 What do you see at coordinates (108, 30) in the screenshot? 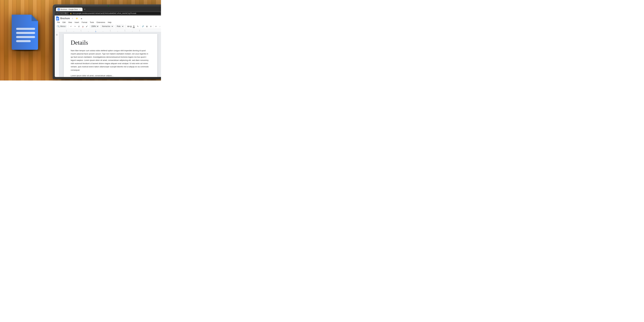
I see `ruler: 1 2 3 4 5` at bounding box center [108, 30].